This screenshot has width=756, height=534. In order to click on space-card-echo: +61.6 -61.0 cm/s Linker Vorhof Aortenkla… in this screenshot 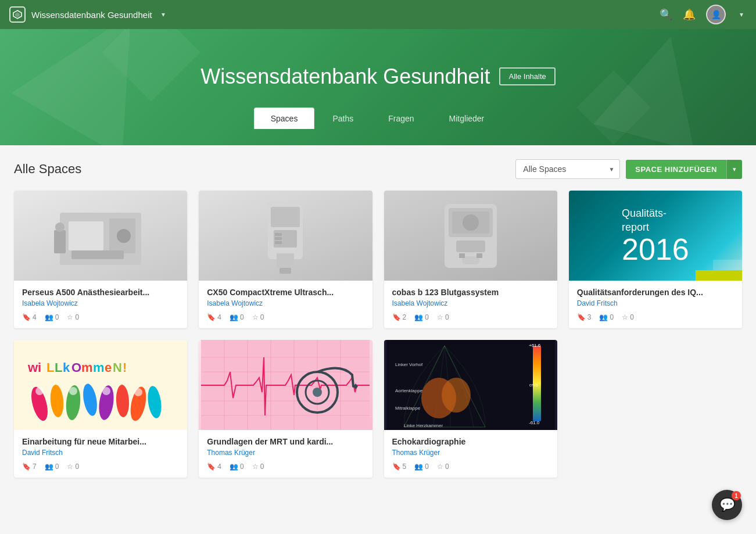, I will do `click(471, 409)`.